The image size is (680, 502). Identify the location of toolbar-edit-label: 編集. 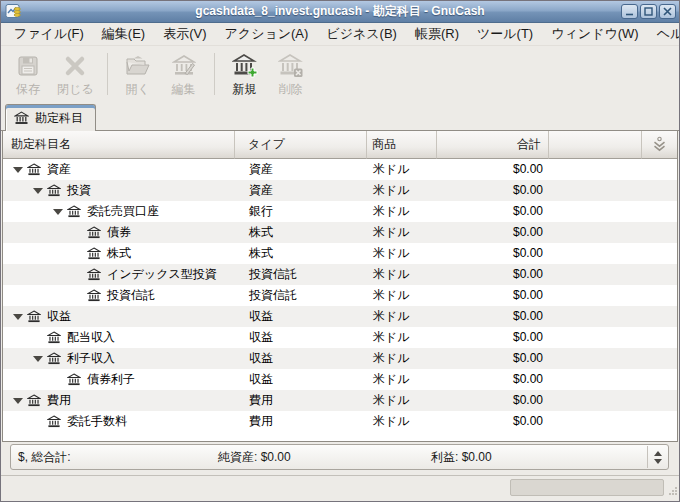
(184, 90).